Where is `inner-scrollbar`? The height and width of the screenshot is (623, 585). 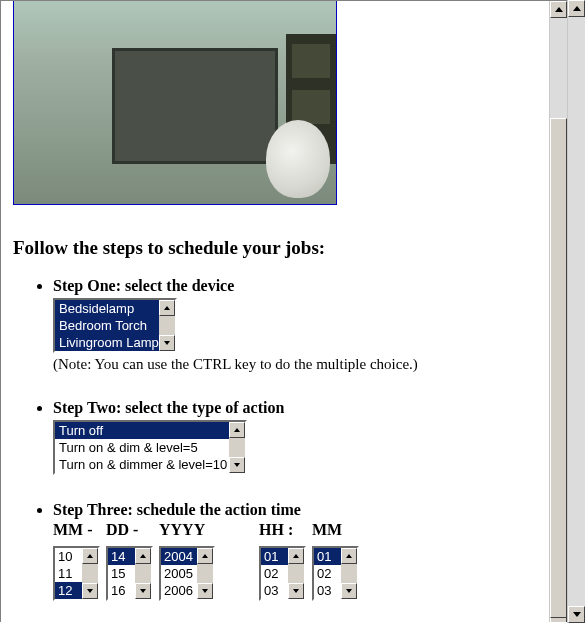
inner-scrollbar is located at coordinates (558, 312).